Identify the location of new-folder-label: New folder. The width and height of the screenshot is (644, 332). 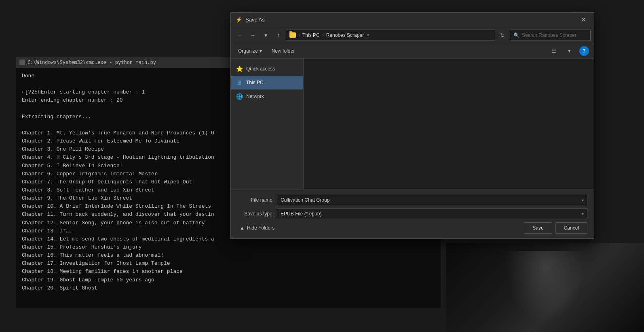
(283, 51).